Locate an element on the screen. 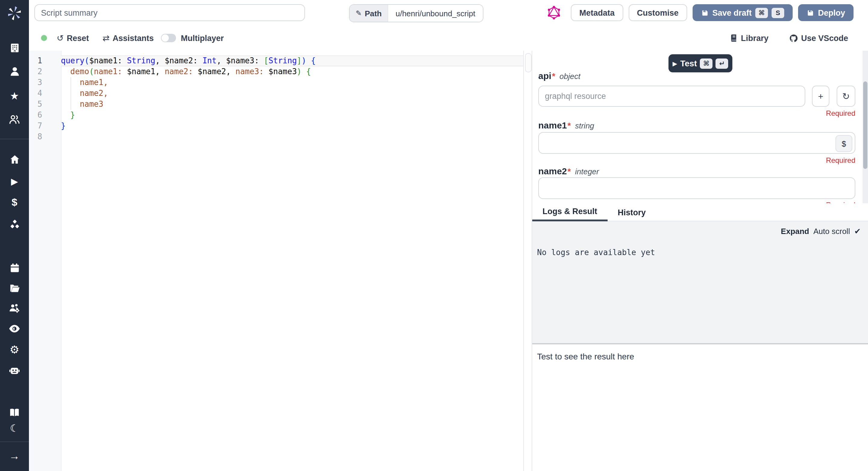  users-gear-icon is located at coordinates (14, 308).